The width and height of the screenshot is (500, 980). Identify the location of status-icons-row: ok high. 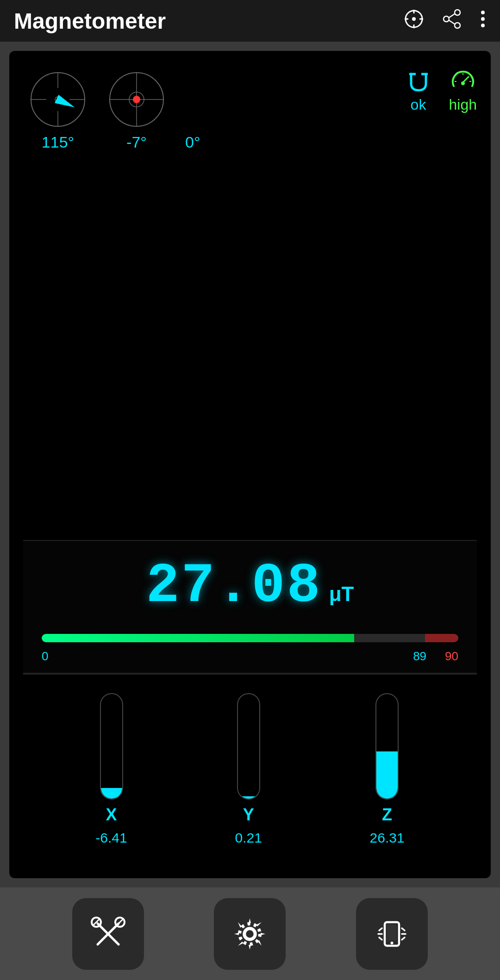
(442, 92).